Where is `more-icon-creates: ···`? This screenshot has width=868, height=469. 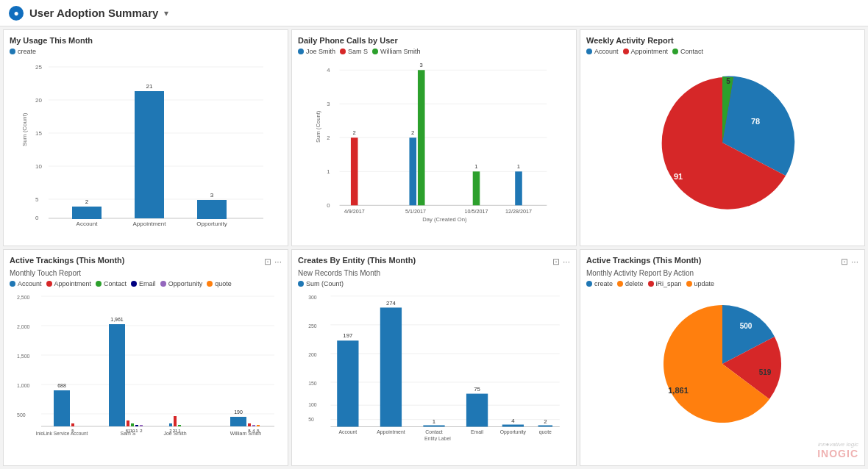
more-icon-creates: ··· is located at coordinates (566, 262).